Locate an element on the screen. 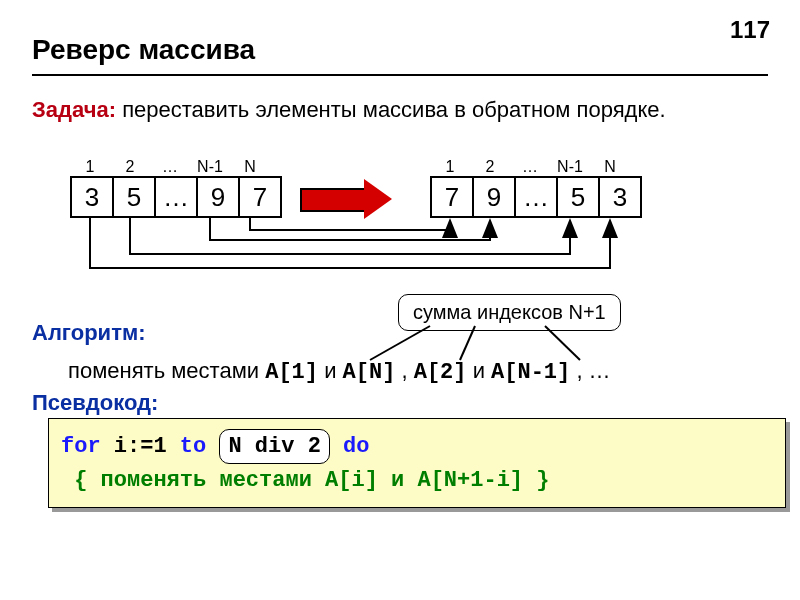  page-title: Реверс массива is located at coordinates (144, 50).